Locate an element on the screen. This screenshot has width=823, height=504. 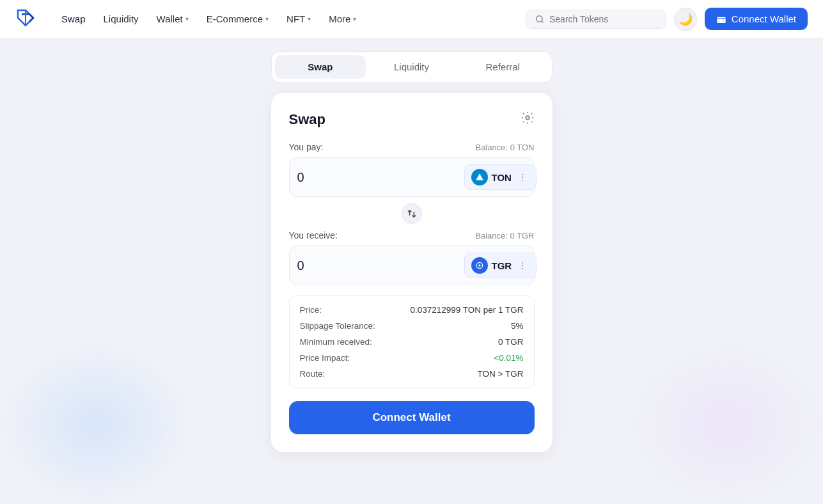
settings-icon is located at coordinates (528, 119).